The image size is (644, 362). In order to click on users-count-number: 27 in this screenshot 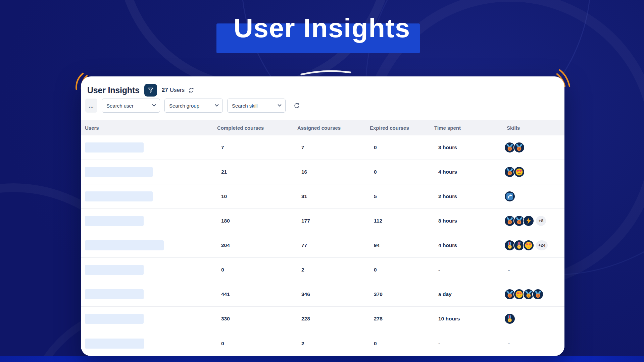, I will do `click(165, 90)`.